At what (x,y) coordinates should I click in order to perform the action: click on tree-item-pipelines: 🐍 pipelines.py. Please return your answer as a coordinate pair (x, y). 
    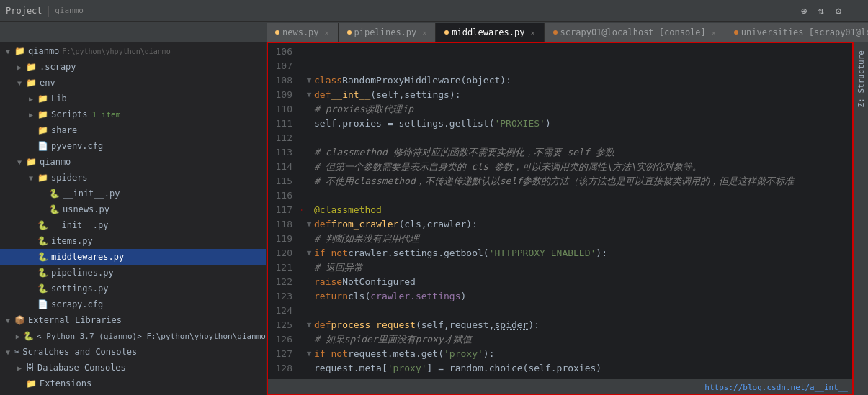
    Looking at the image, I should click on (133, 273).